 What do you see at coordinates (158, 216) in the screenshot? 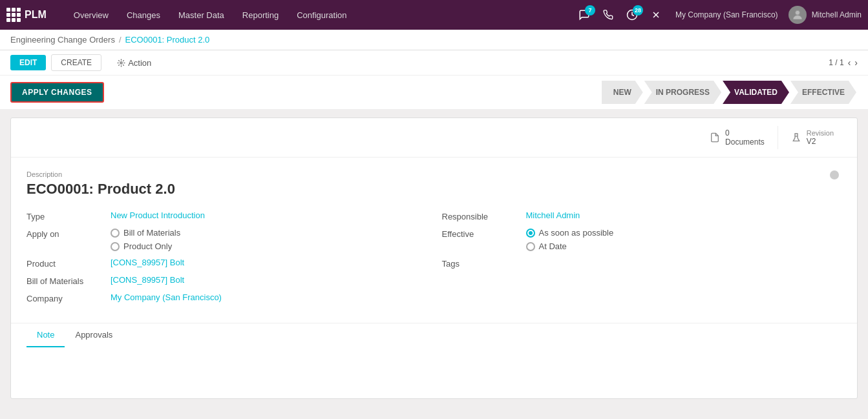
I see `type-value: New Product Introduction` at bounding box center [158, 216].